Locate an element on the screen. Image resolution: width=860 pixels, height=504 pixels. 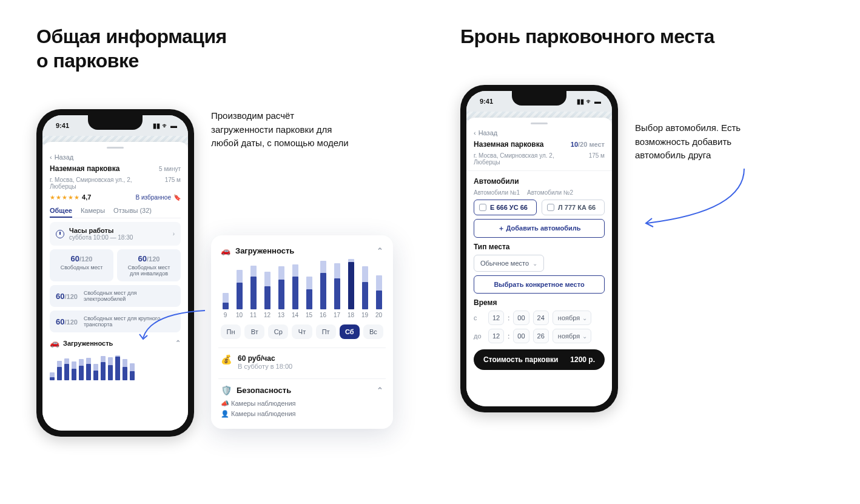
stars-icon: ★★★★★ is located at coordinates (65, 198).